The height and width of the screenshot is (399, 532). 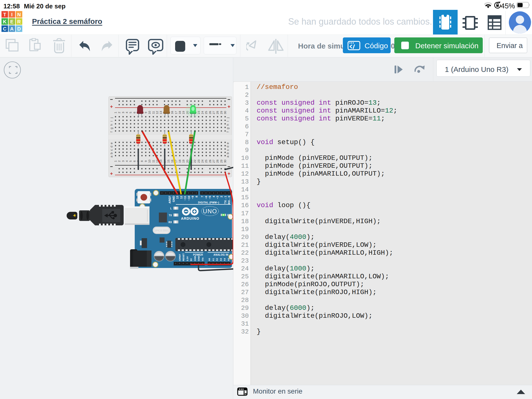 What do you see at coordinates (12, 15) in the screenshot?
I see `svg-text: I` at bounding box center [12, 15].